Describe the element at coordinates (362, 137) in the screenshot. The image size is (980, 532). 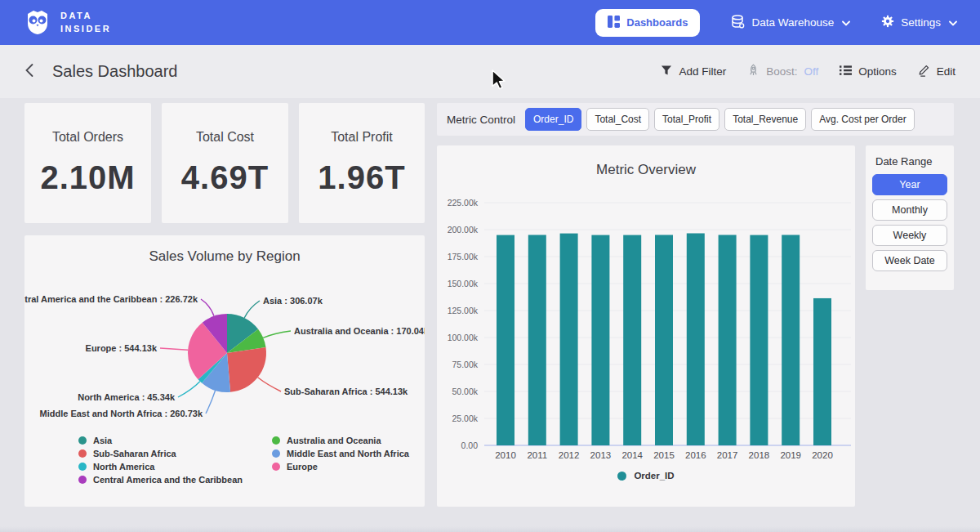
I see `kpi-label: Total Profit` at that location.